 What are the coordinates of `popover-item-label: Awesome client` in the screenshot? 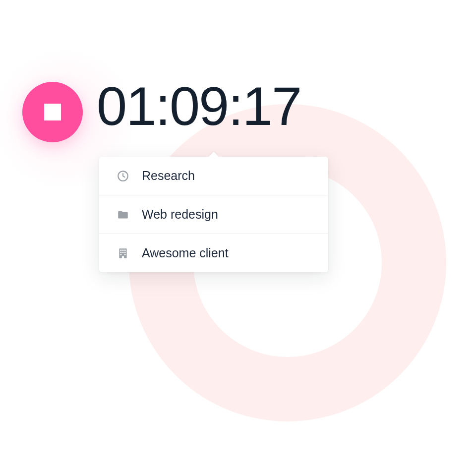 It's located at (185, 253).